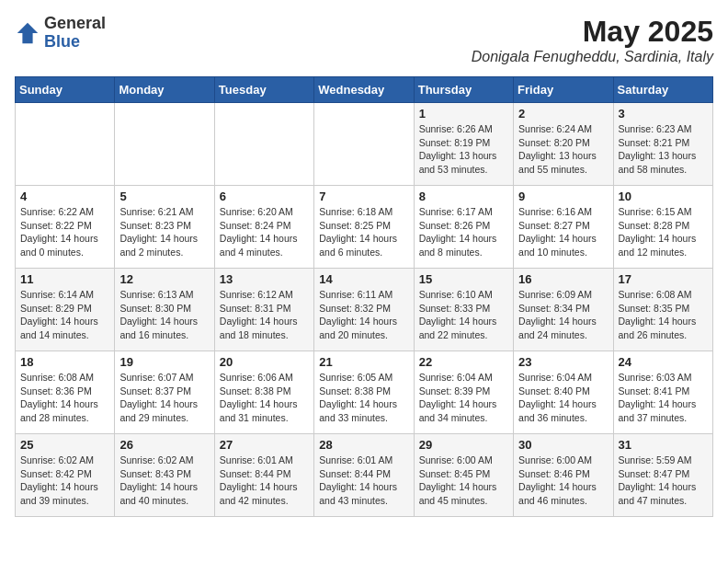 This screenshot has width=728, height=563. Describe the element at coordinates (364, 476) in the screenshot. I see `week-row-5: 25Sunrise: 6:02 AM Sunset: 8:42 PM Dayli…` at that location.